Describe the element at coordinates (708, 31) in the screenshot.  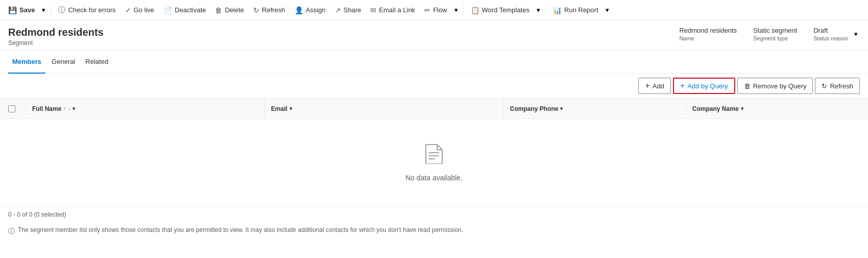
I see `meta-name-value: Redmond residents` at that location.